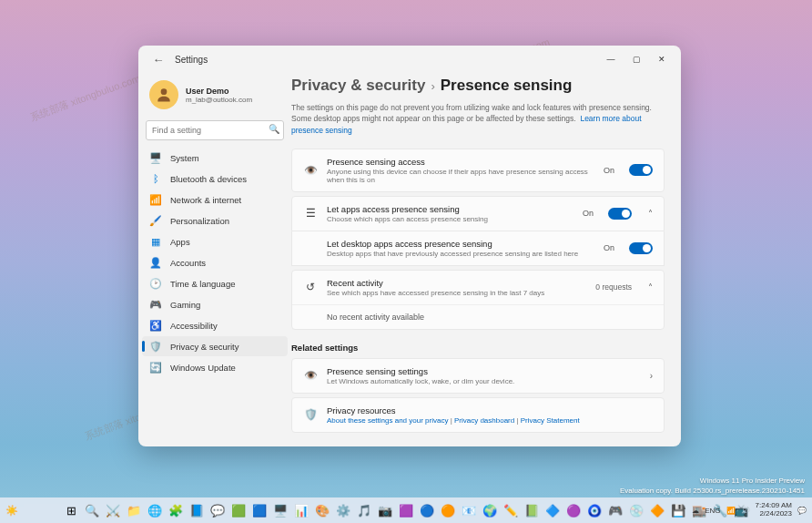  I want to click on nav-icon: 👤, so click(156, 262).